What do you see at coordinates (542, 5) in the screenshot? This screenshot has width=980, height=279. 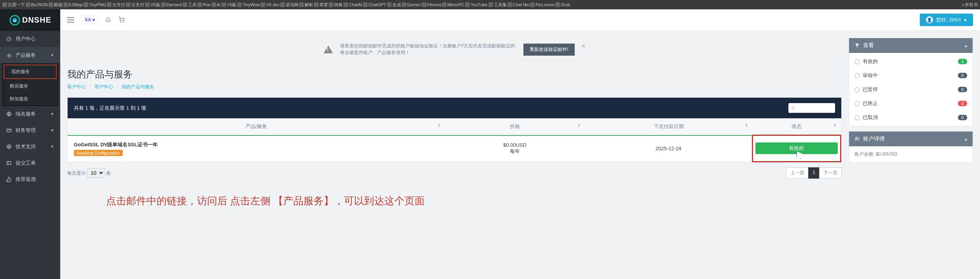 I see `bookmark-item: PicLumen` at bounding box center [542, 5].